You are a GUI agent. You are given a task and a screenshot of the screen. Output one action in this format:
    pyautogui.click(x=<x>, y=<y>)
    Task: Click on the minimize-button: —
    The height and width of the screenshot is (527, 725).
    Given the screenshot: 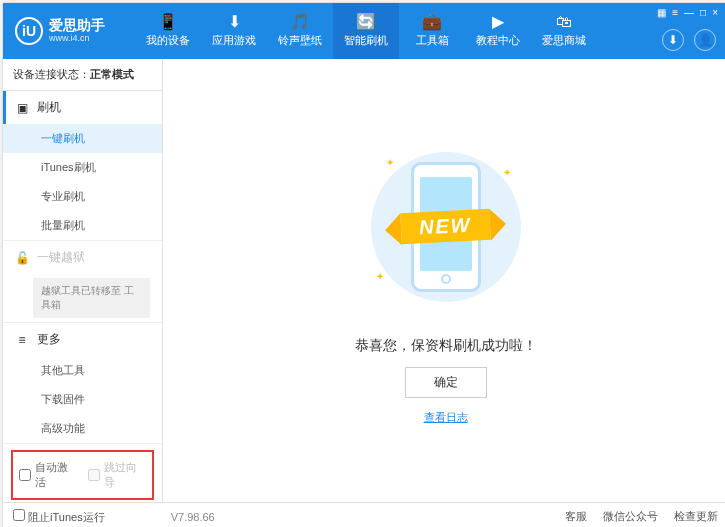 What is the action you would take?
    pyautogui.click(x=689, y=12)
    